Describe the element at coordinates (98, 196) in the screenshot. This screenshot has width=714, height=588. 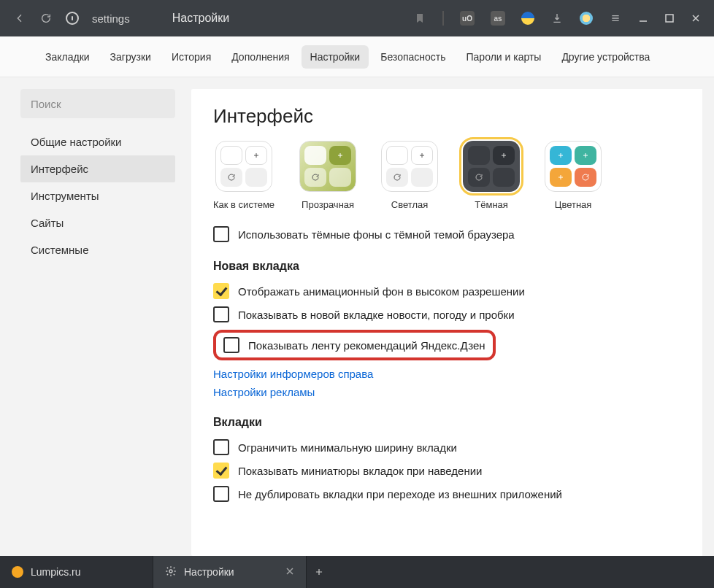
I see `sidebar-list: Общие настройки Интерфейс Инструменты Са…` at that location.